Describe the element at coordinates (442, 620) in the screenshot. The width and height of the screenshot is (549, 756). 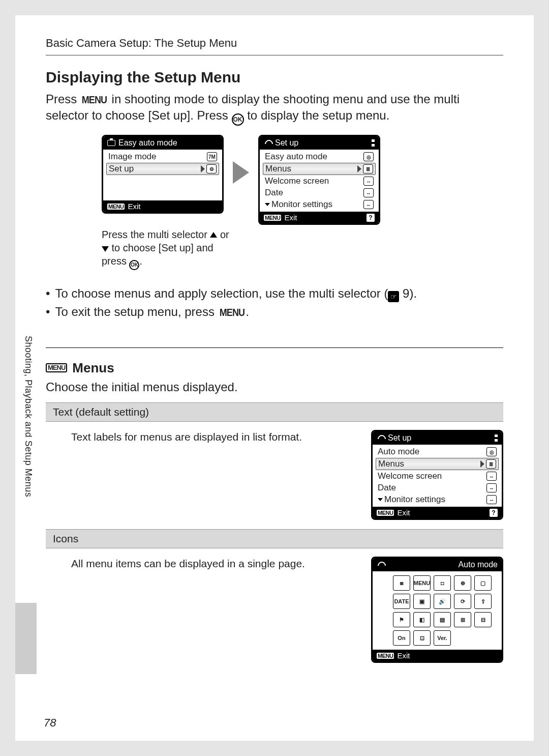
I see `grid-icon: ▤` at that location.